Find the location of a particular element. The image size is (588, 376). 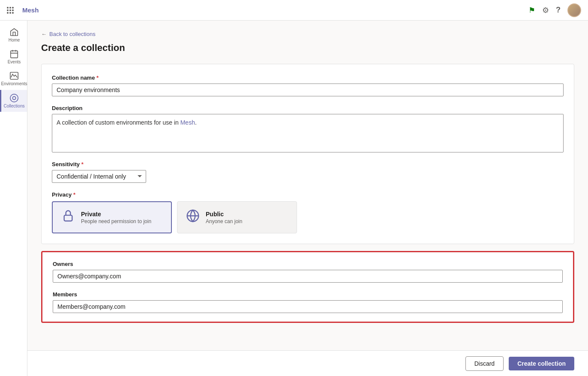

breadcrumb: ← Back to collections is located at coordinates (308, 34).